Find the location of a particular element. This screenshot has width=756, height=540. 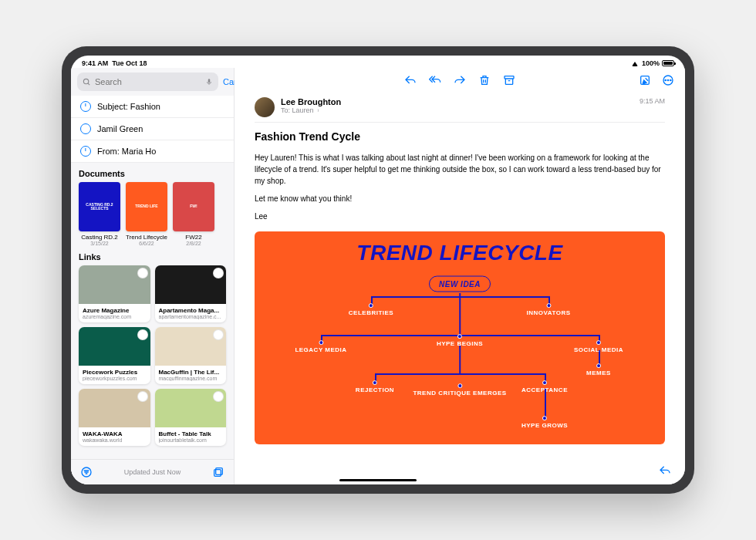

link-domain: joinourtabletalk.com is located at coordinates (191, 440).